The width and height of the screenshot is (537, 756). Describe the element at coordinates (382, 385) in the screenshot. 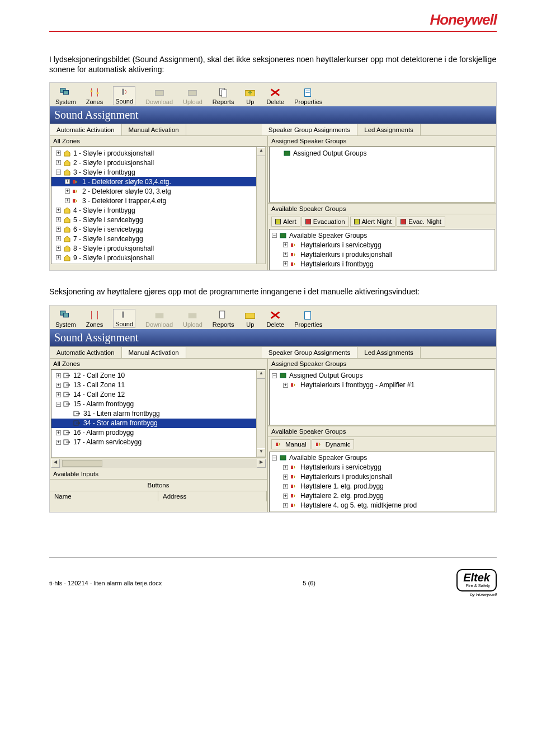

I see `tree-row: +Høyttalerkurs i frontbygg - Amplifier #…` at that location.